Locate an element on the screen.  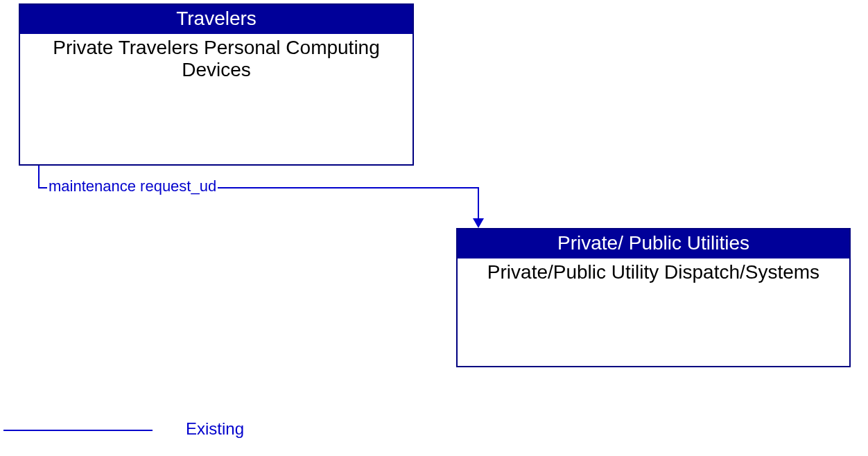
entity-utilities: Private/ Public Utilities Private/Public… is located at coordinates (653, 298).